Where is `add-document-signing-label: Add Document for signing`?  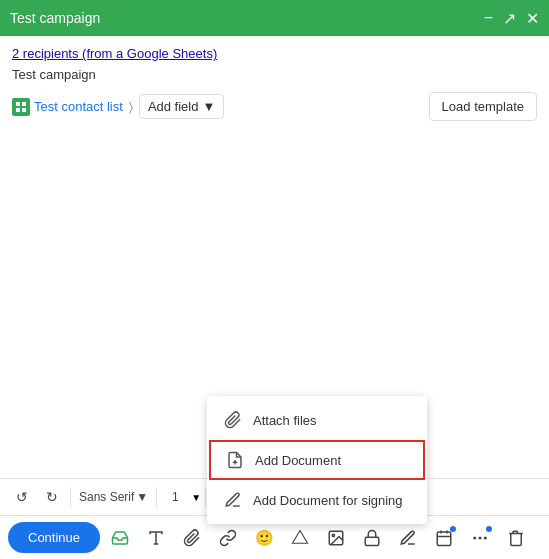 add-document-signing-label: Add Document for signing is located at coordinates (328, 500).